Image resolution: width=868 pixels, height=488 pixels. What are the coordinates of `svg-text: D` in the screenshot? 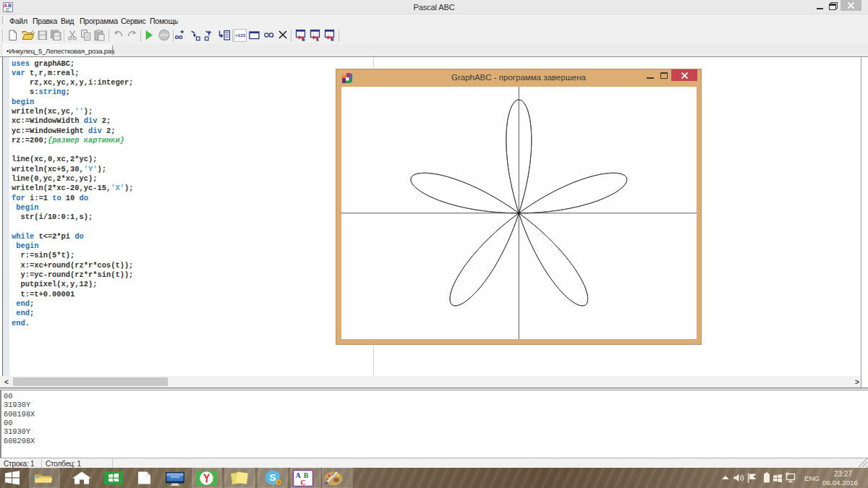 It's located at (304, 40).